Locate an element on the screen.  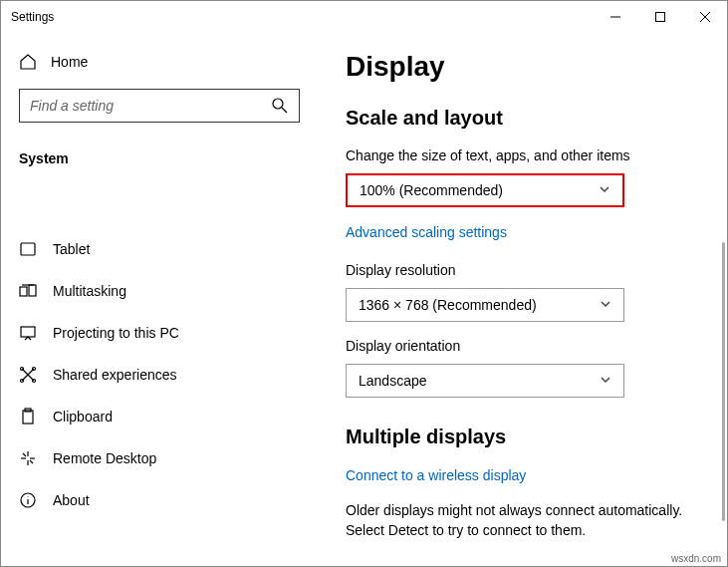
detect-note: Older displays might not always connect … is located at coordinates (515, 520).